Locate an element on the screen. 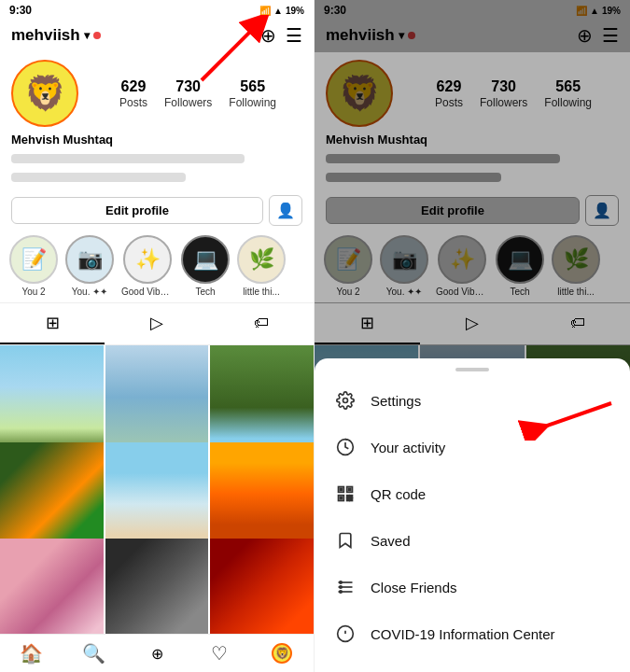 Image resolution: width=630 pixels, height=672 pixels. covid-info-icon is located at coordinates (345, 634).